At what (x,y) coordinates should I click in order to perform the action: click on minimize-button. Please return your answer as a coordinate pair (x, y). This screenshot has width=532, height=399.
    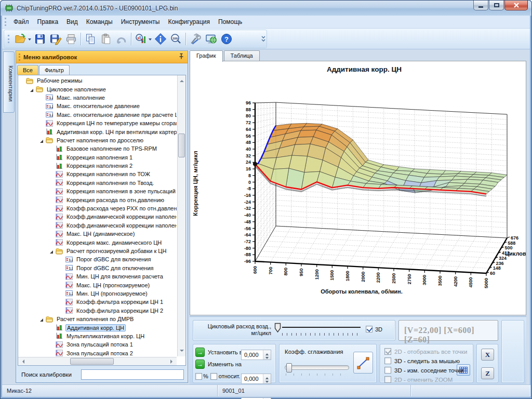
    Looking at the image, I should click on (481, 5).